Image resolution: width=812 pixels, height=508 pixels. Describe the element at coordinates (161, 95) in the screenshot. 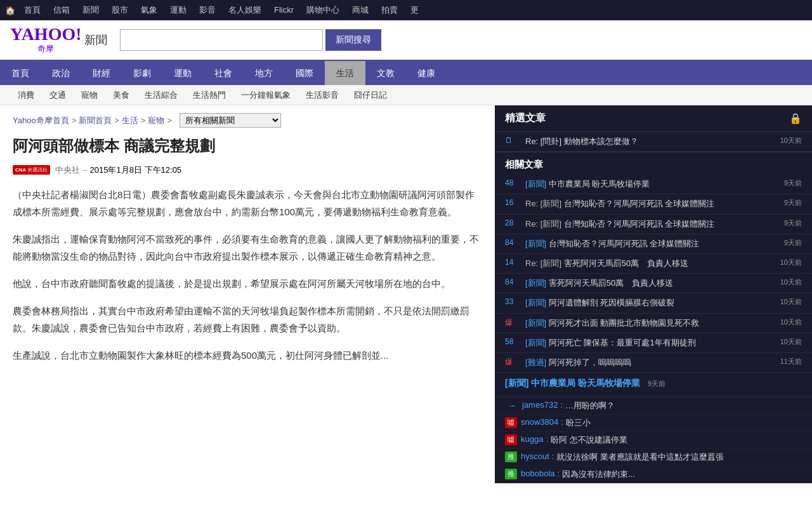

I see `subnav-comprehensive: 生活綜合` at that location.